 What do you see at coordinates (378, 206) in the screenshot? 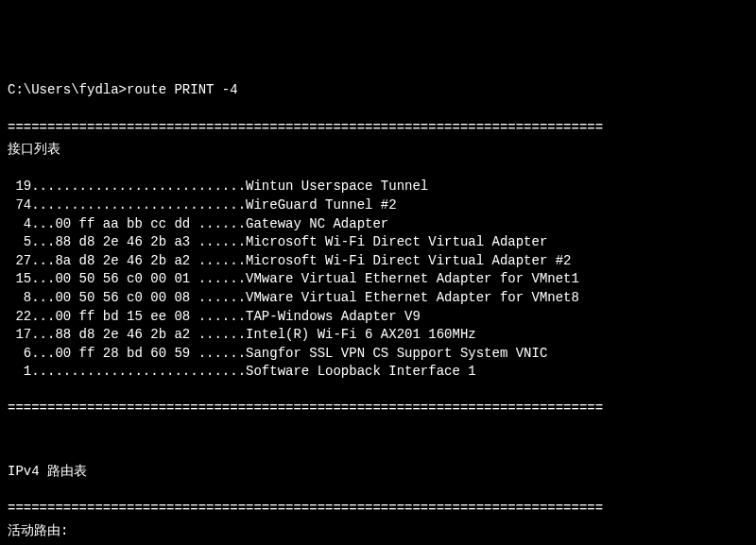
I see `interface-row: 74...........................WireGuard T…` at bounding box center [378, 206].